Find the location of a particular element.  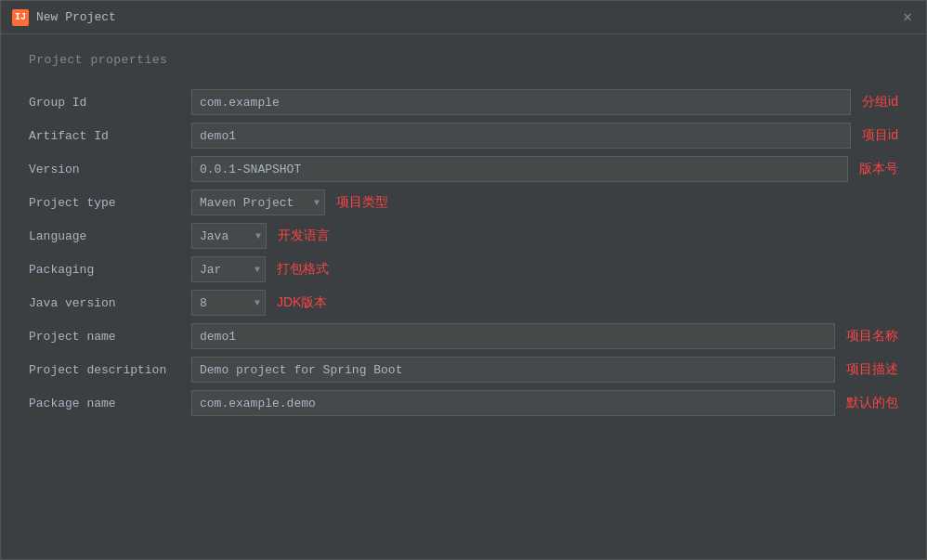

package-name-field: 默认的包 is located at coordinates (544, 403).